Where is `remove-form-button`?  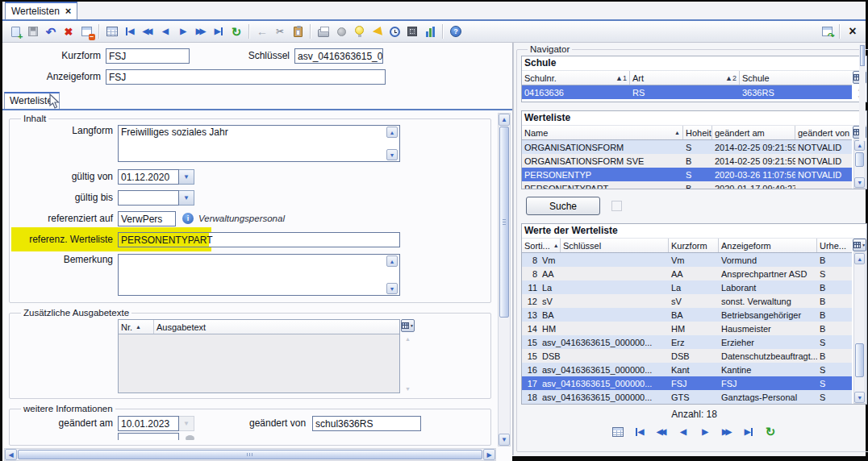 remove-form-button is located at coordinates (86, 32).